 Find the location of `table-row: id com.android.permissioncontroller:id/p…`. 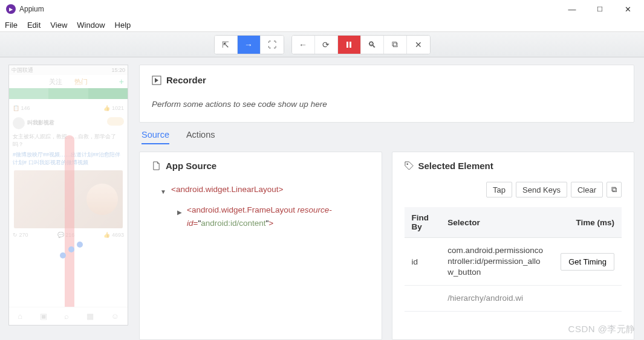

table-row: id com.android.permissioncontroller:id/p… is located at coordinates (513, 262).